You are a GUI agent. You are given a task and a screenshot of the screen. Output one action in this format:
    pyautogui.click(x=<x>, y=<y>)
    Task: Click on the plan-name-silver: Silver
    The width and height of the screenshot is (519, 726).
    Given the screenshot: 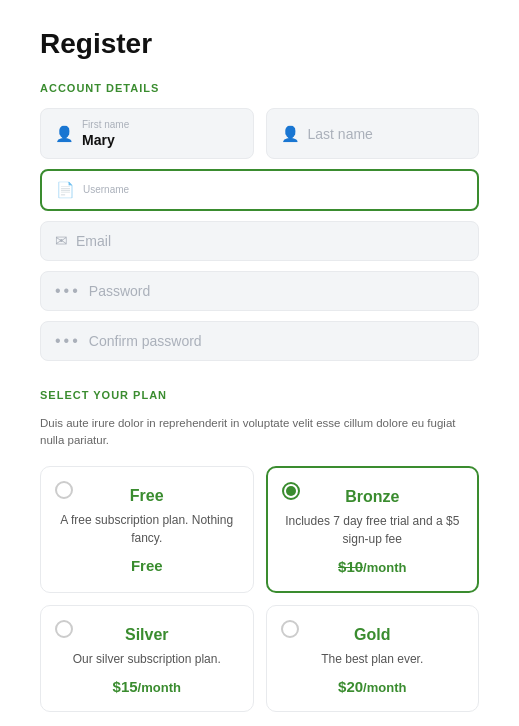 What is the action you would take?
    pyautogui.click(x=147, y=635)
    